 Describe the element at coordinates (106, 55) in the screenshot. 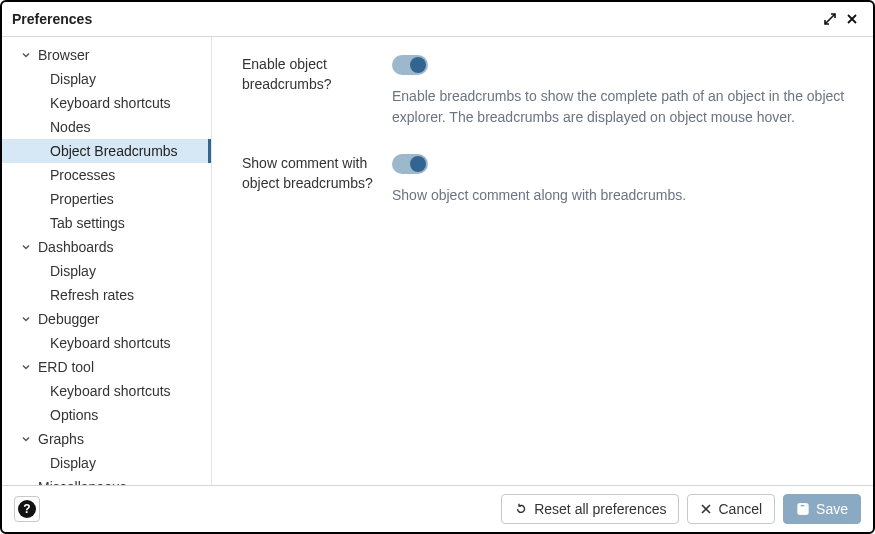

I see `tree-group-header: Browser` at that location.